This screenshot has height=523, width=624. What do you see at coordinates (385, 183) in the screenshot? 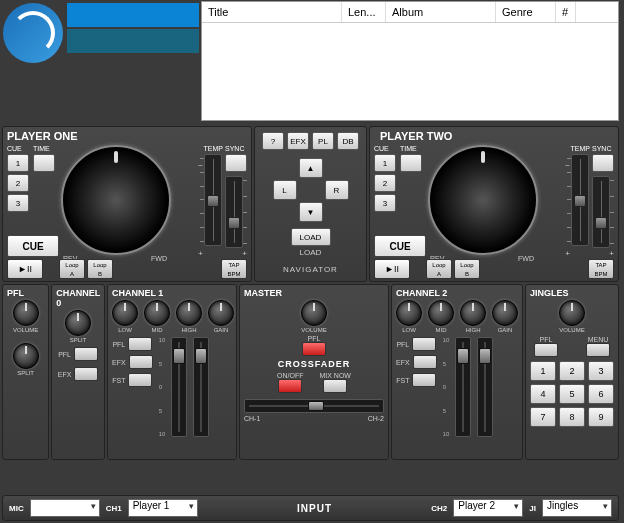
I see `p2-cue-2: 2` at bounding box center [385, 183].